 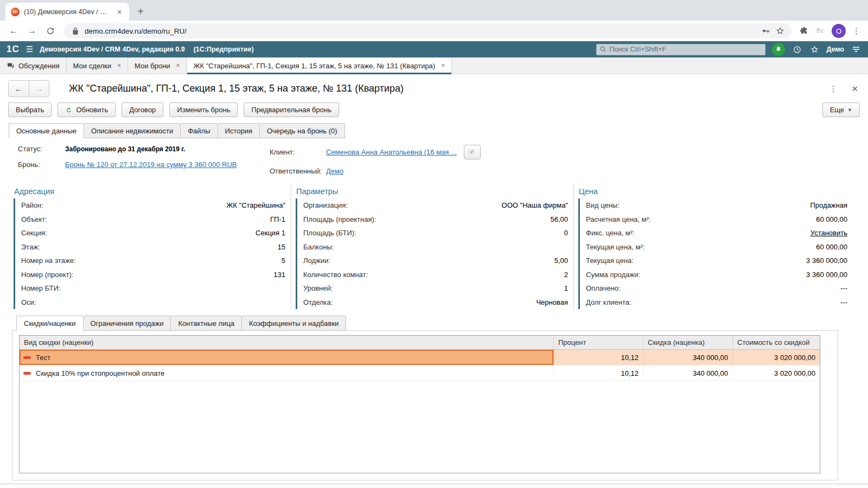 I want to click on more-dots-icon: ⋮, so click(x=833, y=89).